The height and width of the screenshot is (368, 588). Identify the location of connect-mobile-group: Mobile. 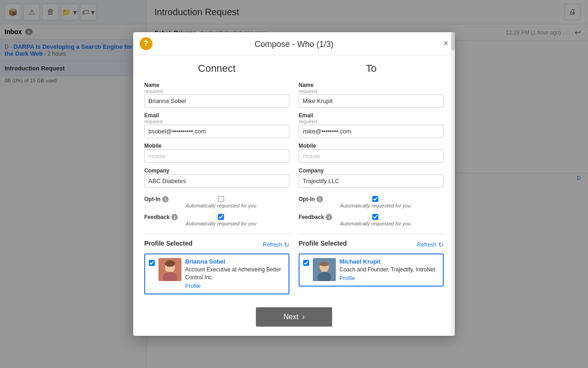
(217, 153).